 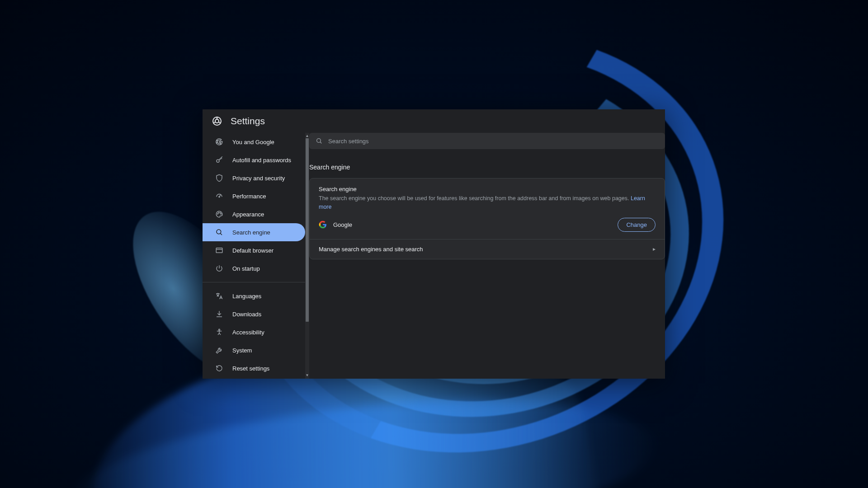 What do you see at coordinates (487, 203) in the screenshot?
I see `card-description: The search engine you choose will be use…` at bounding box center [487, 203].